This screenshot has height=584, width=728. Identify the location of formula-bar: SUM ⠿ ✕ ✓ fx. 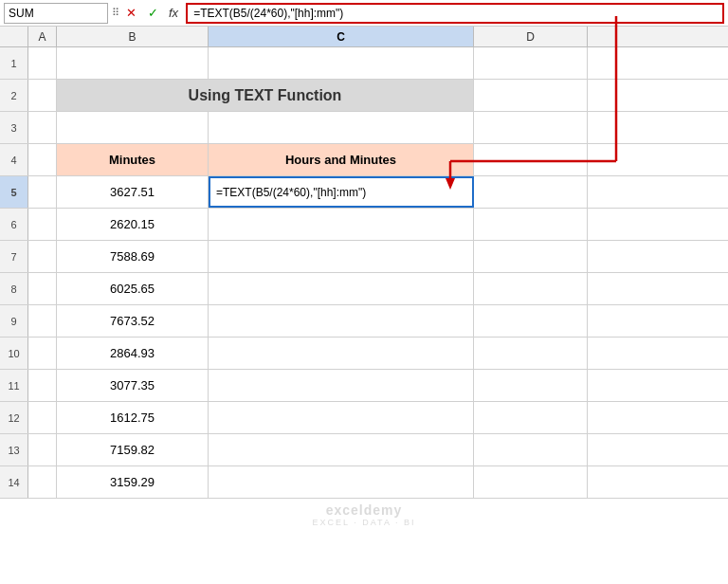
(364, 13).